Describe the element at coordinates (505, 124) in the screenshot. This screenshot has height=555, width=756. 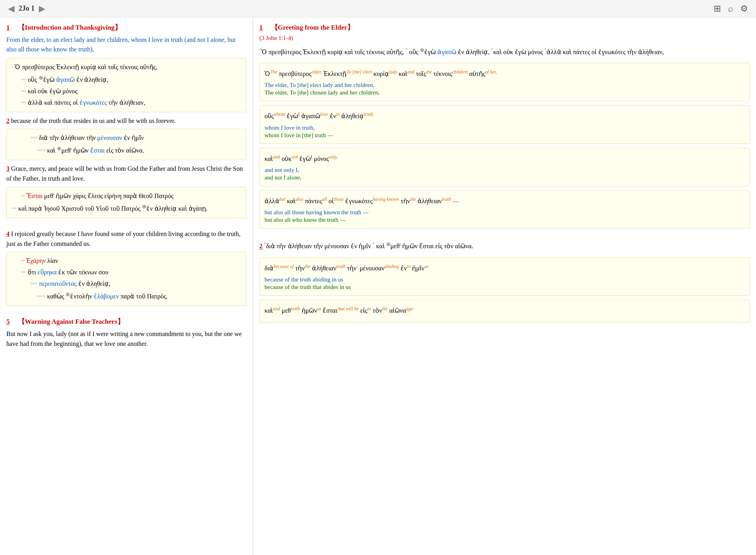
I see `interlinear-box-2: οὓςwhom ἐγὼI ἀγαπῶlove ἐνin ἀληθείᾳtruth…` at that location.